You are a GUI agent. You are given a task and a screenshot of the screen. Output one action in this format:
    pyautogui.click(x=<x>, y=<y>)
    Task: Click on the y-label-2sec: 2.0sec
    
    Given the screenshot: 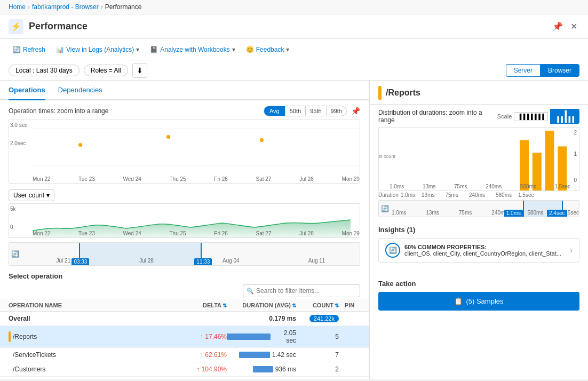 What is the action you would take?
    pyautogui.click(x=18, y=143)
    